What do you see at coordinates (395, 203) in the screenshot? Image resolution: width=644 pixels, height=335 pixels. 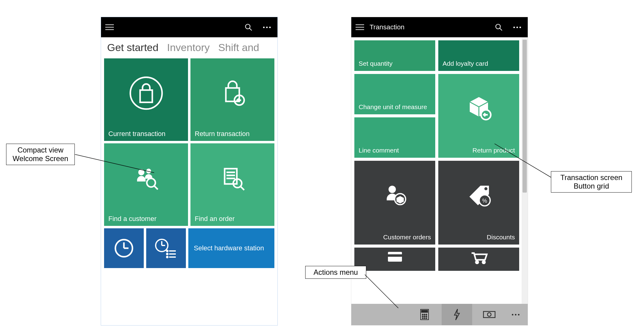 I see `tile-customer-orders: Customer orders` at bounding box center [395, 203].